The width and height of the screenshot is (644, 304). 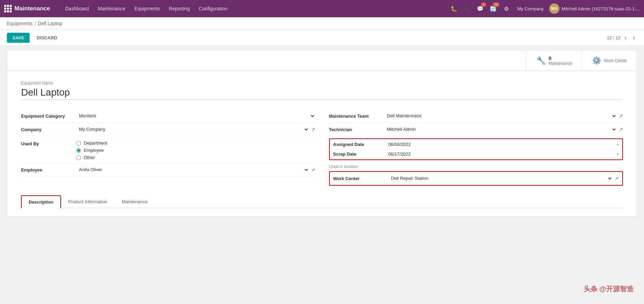 What do you see at coordinates (634, 38) in the screenshot?
I see `pagination-next: ›` at bounding box center [634, 38].